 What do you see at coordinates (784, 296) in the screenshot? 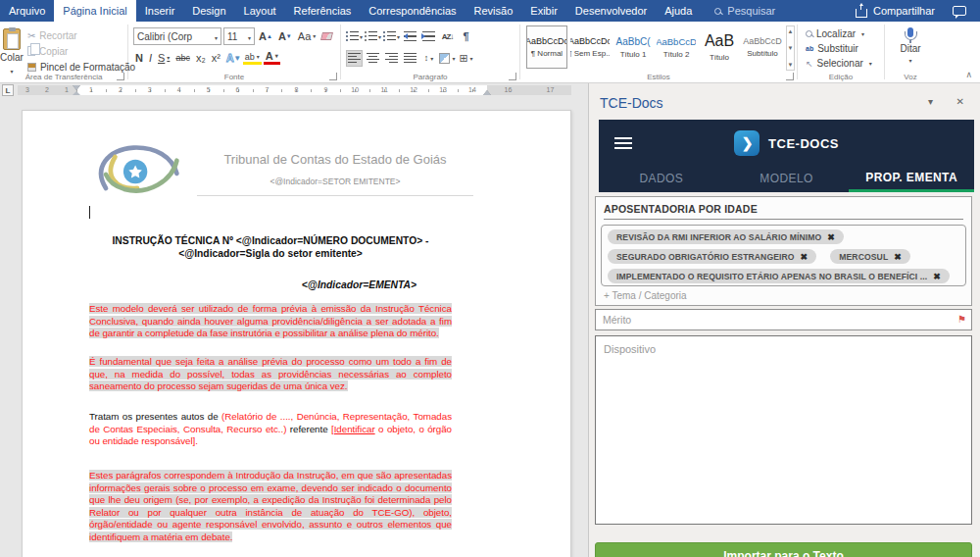
I see `add-theme-button: + Tema / Categoria` at bounding box center [784, 296].